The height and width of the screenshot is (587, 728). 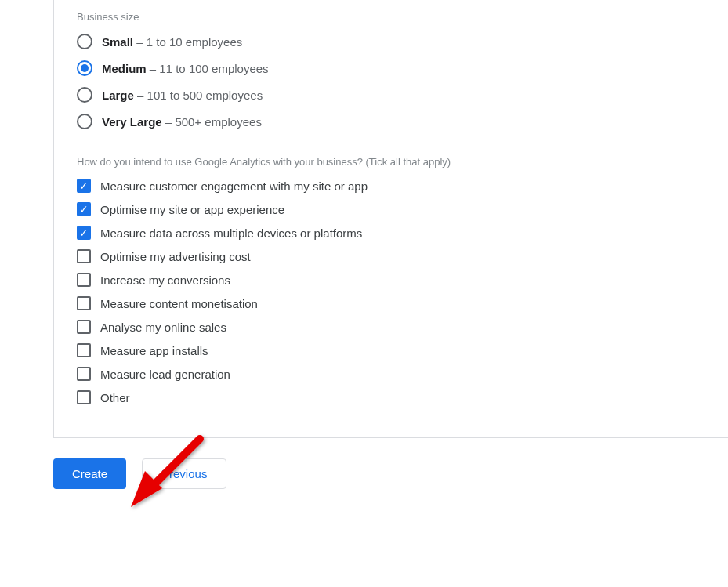 I want to click on checkbox-option-engagement: ✓ Measure customer engagement with my si…, so click(x=403, y=186).